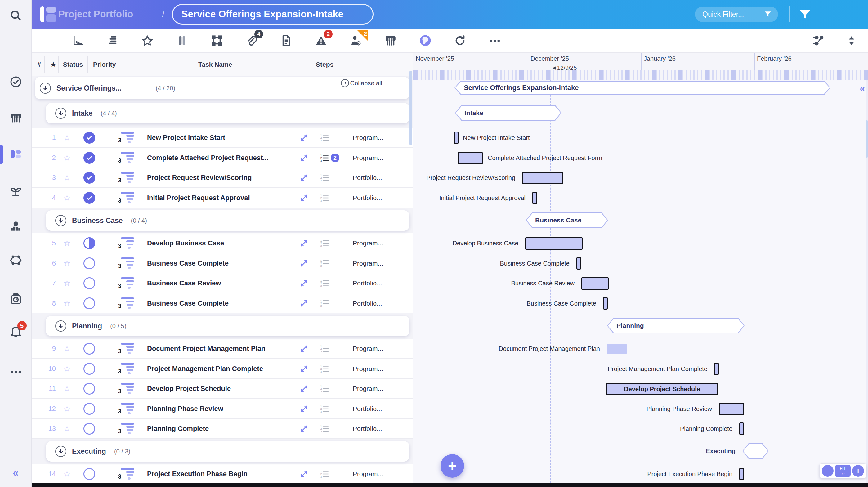  Describe the element at coordinates (222, 138) in the screenshot. I see `task-row-1: 1☆3New Project Intake Start123Program...` at that location.